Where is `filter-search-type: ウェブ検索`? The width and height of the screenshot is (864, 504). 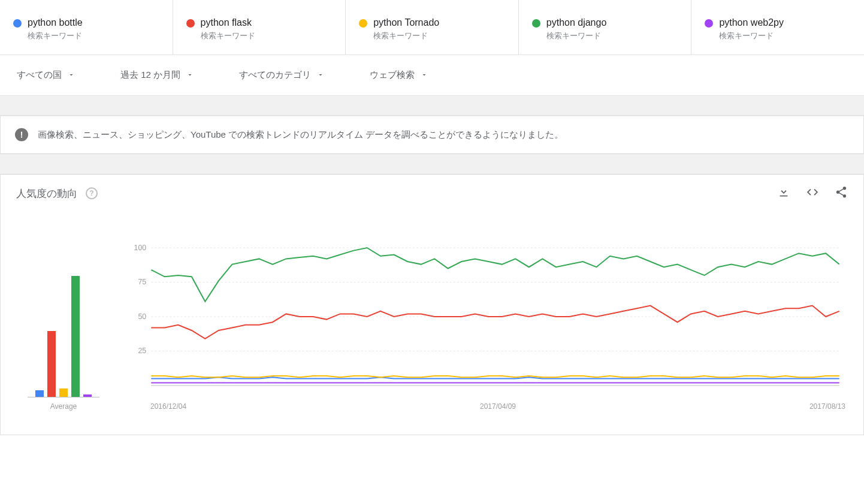 filter-search-type: ウェブ検索 is located at coordinates (399, 75).